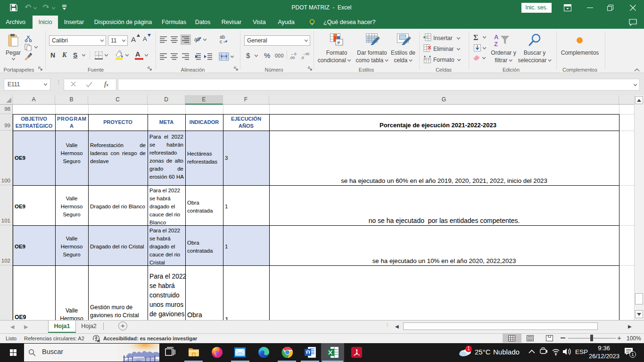 The width and height of the screenshot is (644, 362). Describe the element at coordinates (496, 37) in the screenshot. I see `svg-text: A` at that location.